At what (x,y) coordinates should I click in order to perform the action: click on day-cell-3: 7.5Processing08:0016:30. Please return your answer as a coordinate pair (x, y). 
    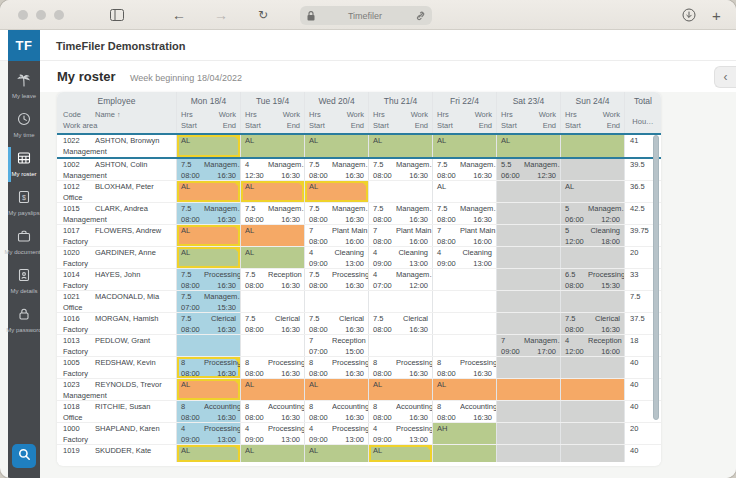
    Looking at the image, I should click on (336, 280).